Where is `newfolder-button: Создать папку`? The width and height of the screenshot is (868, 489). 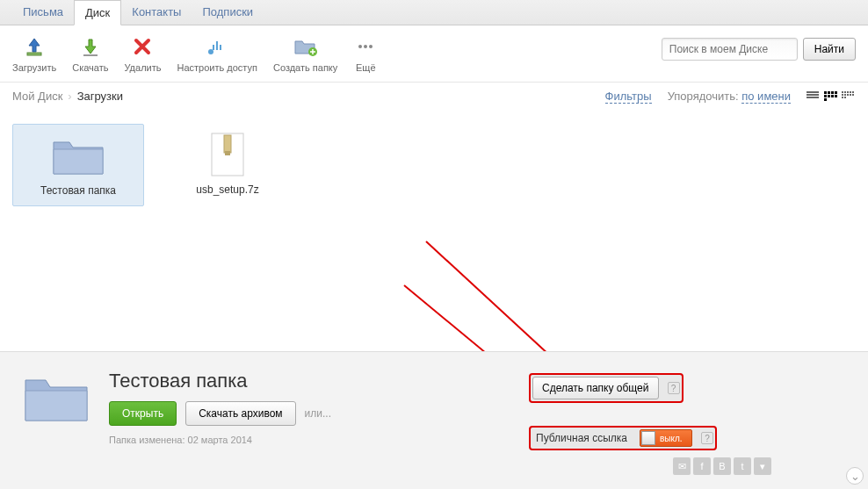 newfolder-button: Создать папку is located at coordinates (306, 54).